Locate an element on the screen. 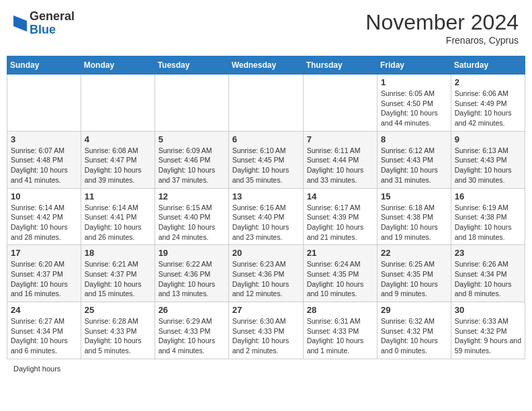 The image size is (532, 411). day-number: 4 is located at coordinates (118, 140).